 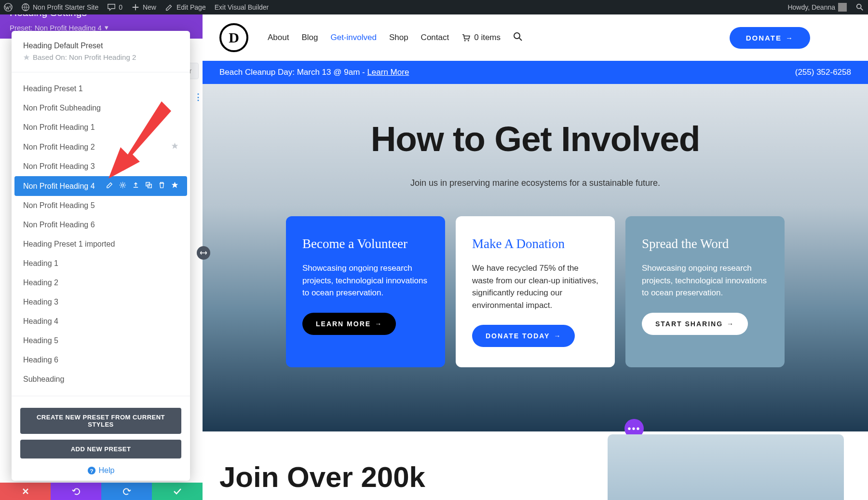 What do you see at coordinates (101, 225) in the screenshot?
I see `preset-item: Non Profit Heading 6` at bounding box center [101, 225].